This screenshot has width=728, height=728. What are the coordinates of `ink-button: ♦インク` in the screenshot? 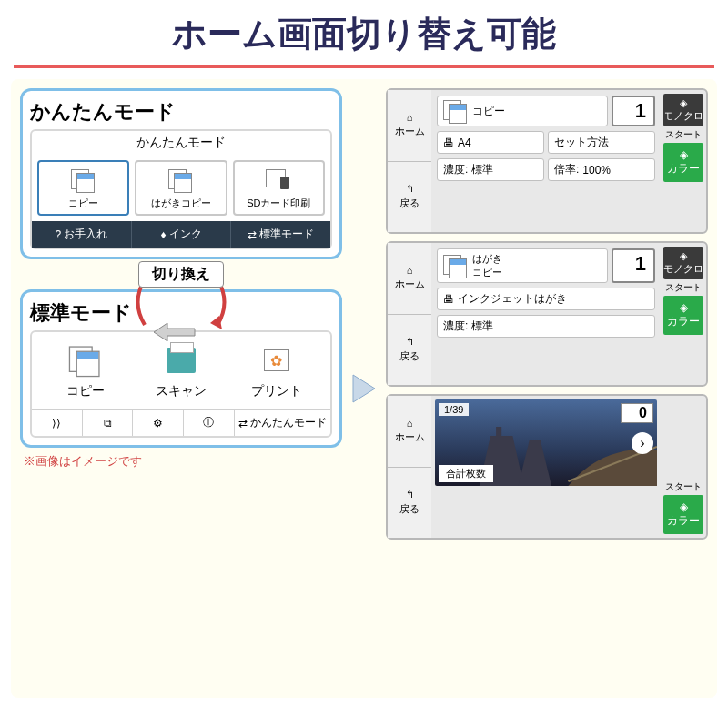 It's located at (182, 235).